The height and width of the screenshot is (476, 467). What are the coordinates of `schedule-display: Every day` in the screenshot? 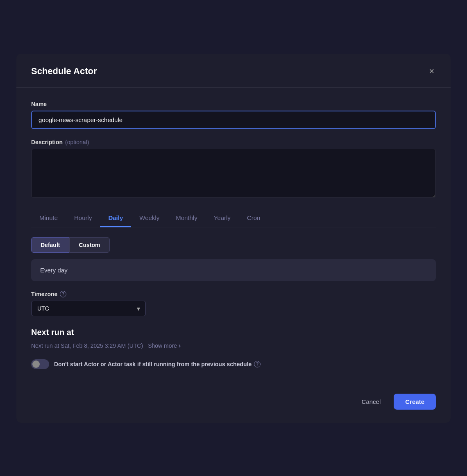 It's located at (234, 270).